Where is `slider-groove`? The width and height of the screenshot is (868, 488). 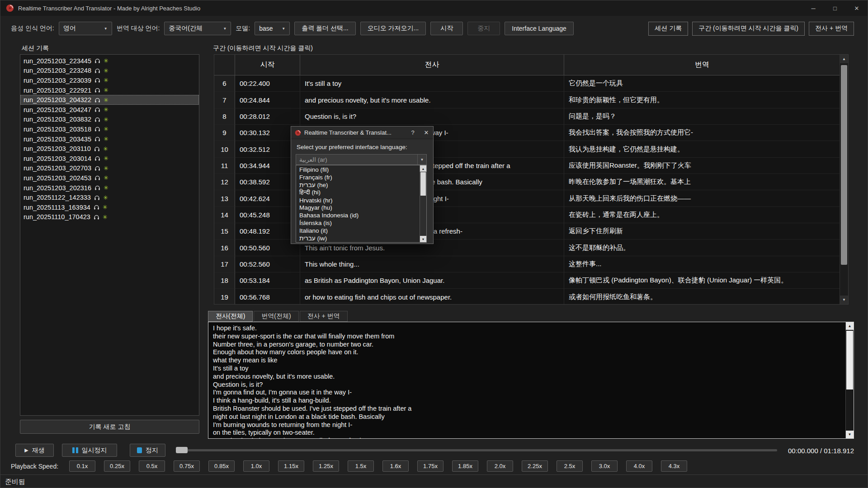 slider-groove is located at coordinates (476, 450).